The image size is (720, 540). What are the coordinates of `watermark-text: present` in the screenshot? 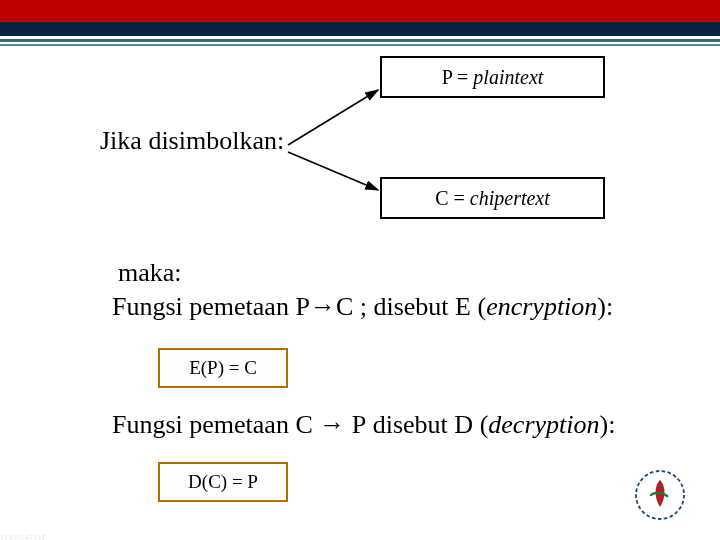 It's located at (23, 535).